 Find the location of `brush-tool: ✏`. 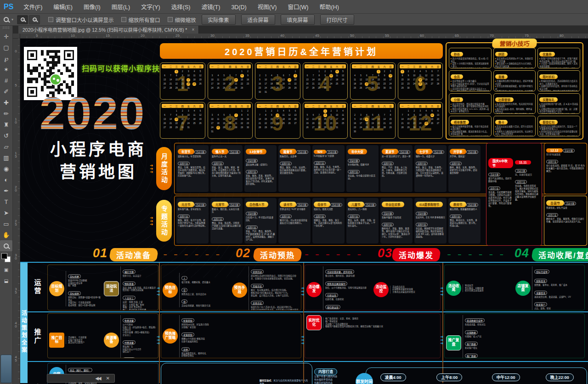

brush-tool: ✏ is located at coordinates (6, 113).